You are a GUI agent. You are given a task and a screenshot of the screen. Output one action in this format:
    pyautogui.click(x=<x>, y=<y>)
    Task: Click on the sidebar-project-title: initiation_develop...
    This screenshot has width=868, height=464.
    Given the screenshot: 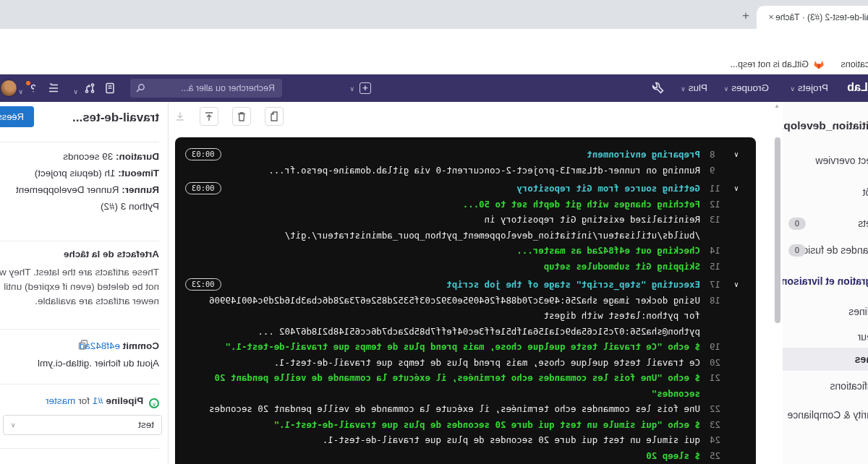 What is the action you would take?
    pyautogui.click(x=825, y=126)
    